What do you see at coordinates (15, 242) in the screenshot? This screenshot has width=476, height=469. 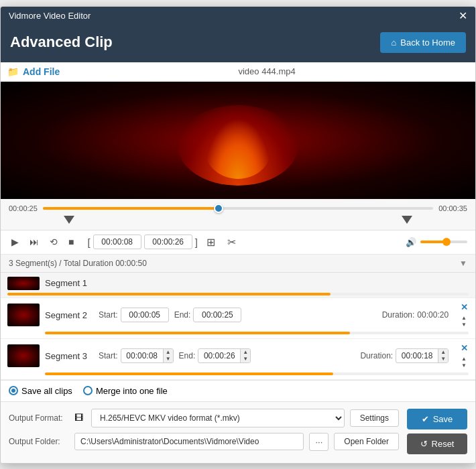 I see `play-button: ▶` at bounding box center [15, 242].